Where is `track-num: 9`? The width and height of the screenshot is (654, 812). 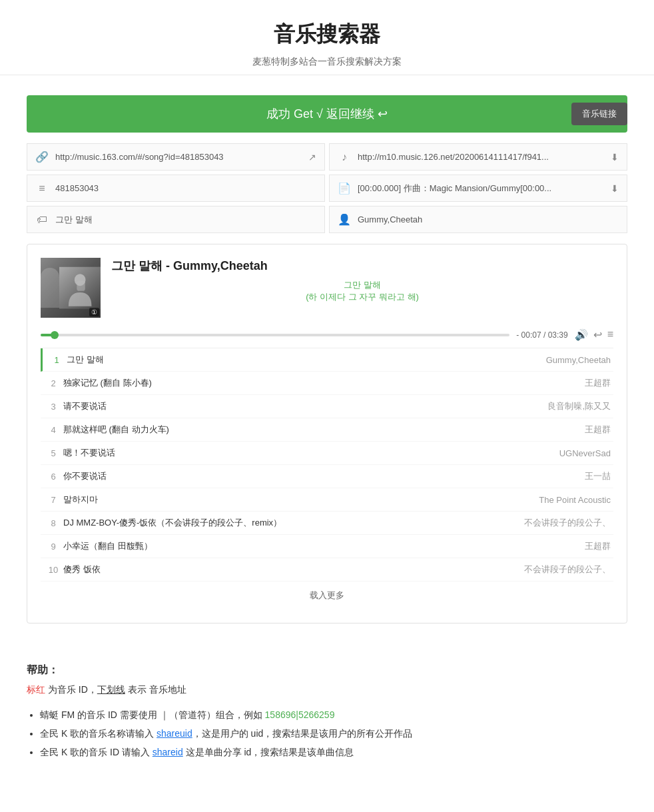
track-num: 9 is located at coordinates (53, 546).